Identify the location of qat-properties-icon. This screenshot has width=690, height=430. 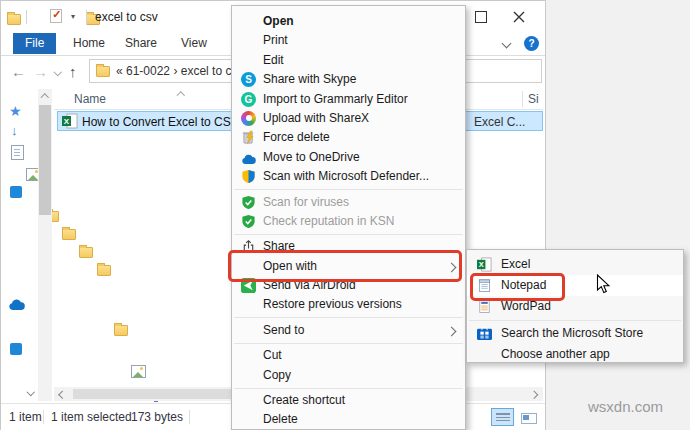
(56, 16).